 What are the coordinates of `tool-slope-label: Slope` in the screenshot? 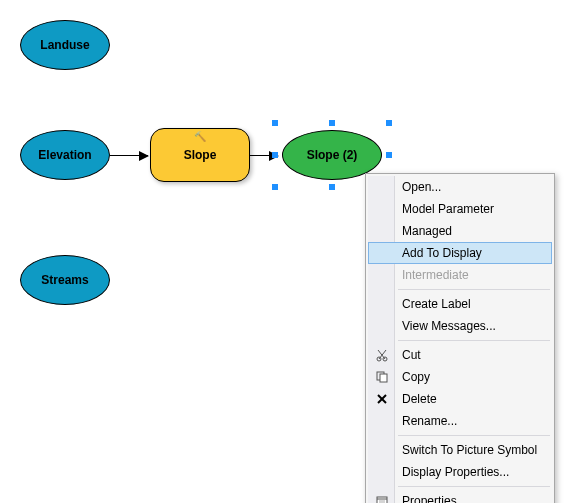 It's located at (200, 155).